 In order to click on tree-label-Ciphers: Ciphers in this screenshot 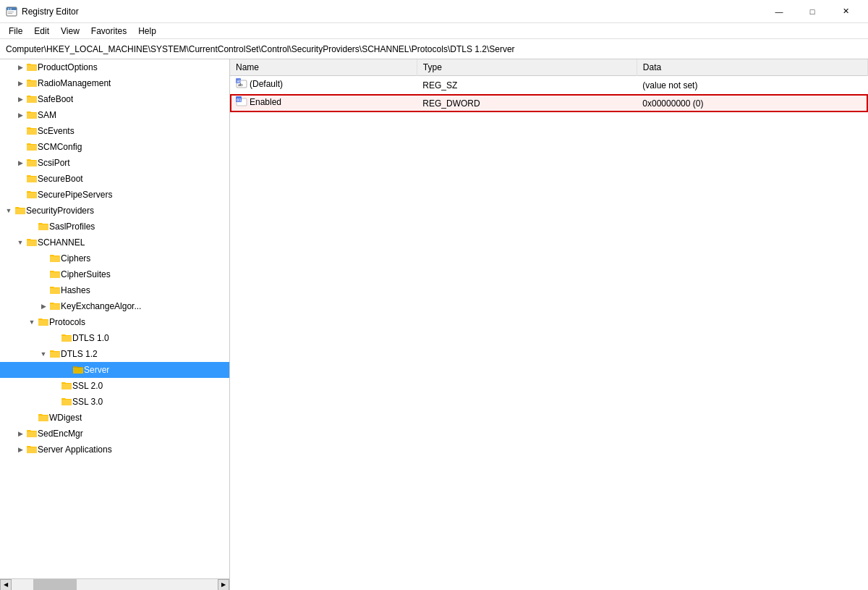, I will do `click(75, 258)`.